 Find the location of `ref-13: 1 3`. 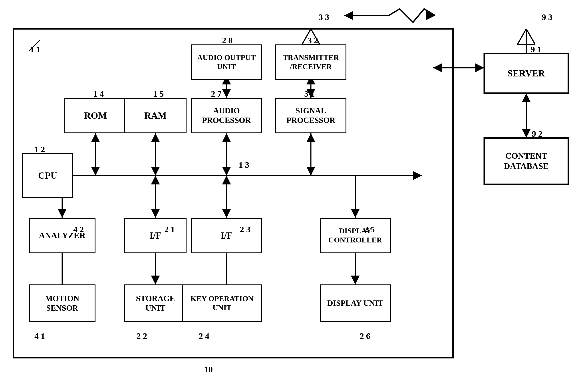

ref-13: 1 3 is located at coordinates (244, 165).